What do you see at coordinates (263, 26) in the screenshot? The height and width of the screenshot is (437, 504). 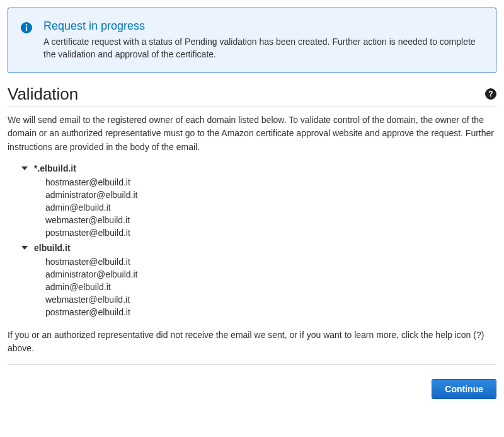 I see `alert-title: Request in progress` at bounding box center [263, 26].